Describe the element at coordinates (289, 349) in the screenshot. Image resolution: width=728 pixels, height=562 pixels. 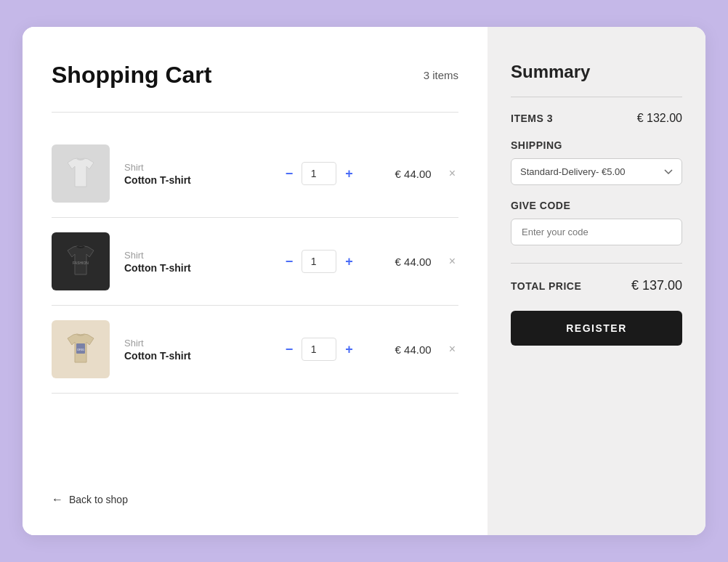
I see `qty-decrease-3: −` at that location.